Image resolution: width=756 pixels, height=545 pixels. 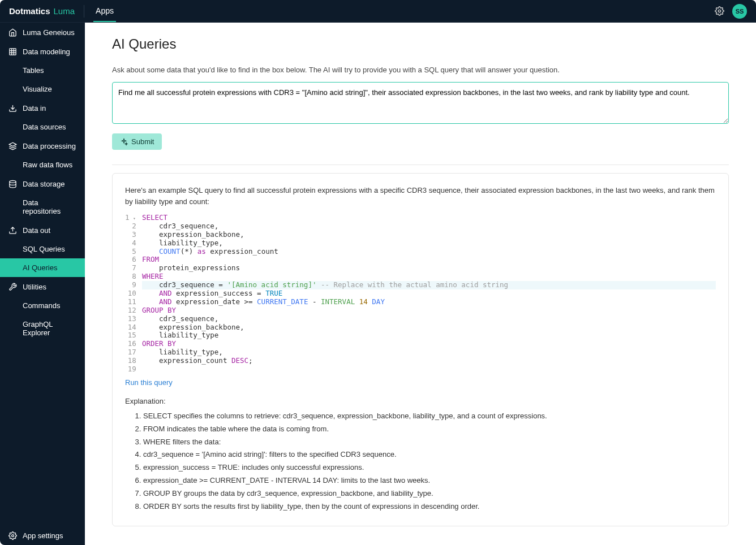 I want to click on sidebar-item-data-repositories: Data repositories, so click(x=42, y=207).